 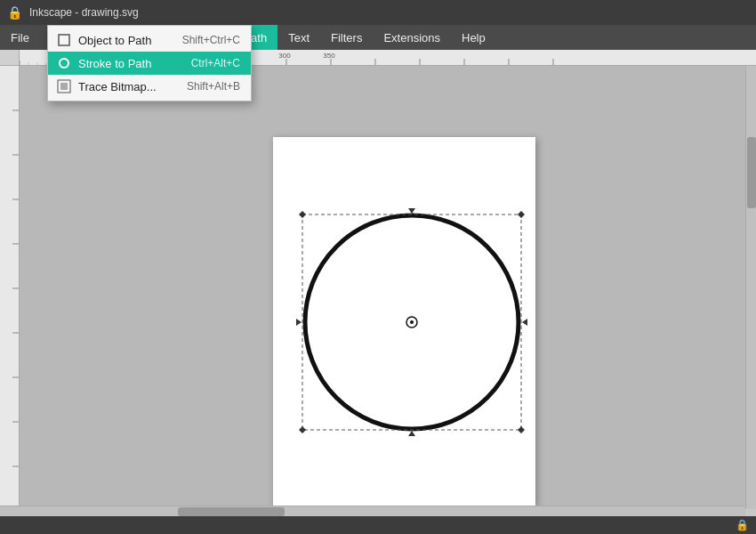 What do you see at coordinates (378, 525) in the screenshot?
I see `statusbar: 🔒` at bounding box center [378, 525].